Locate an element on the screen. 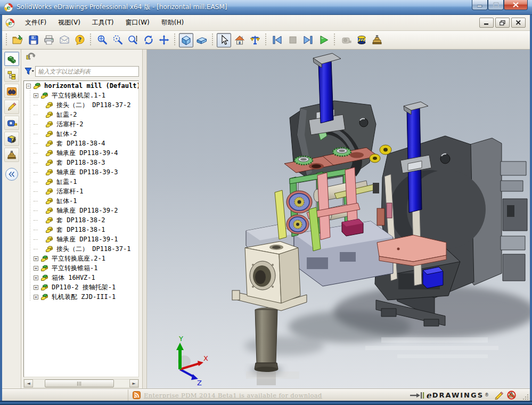 This screenshot has width=532, height=405. panel-toolbar is located at coordinates (82, 57).